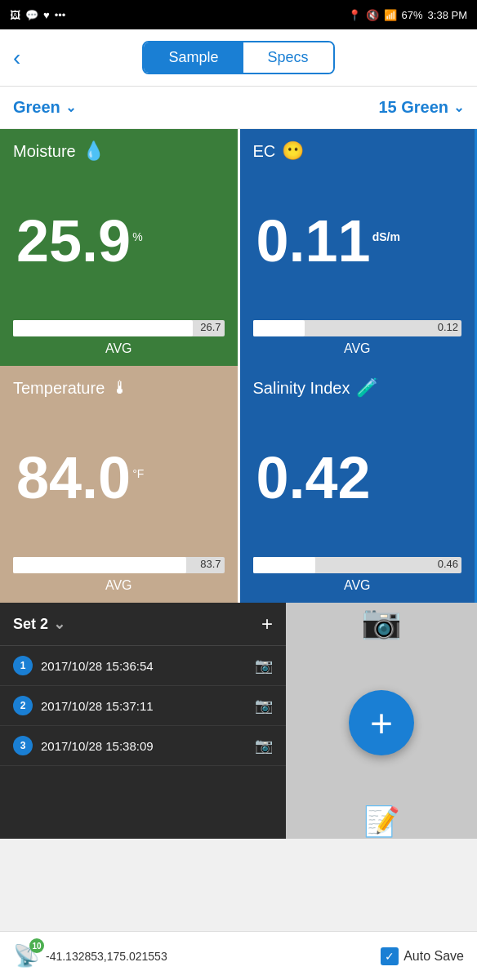  What do you see at coordinates (292, 151) in the screenshot?
I see `ec-icon: 😶` at bounding box center [292, 151].